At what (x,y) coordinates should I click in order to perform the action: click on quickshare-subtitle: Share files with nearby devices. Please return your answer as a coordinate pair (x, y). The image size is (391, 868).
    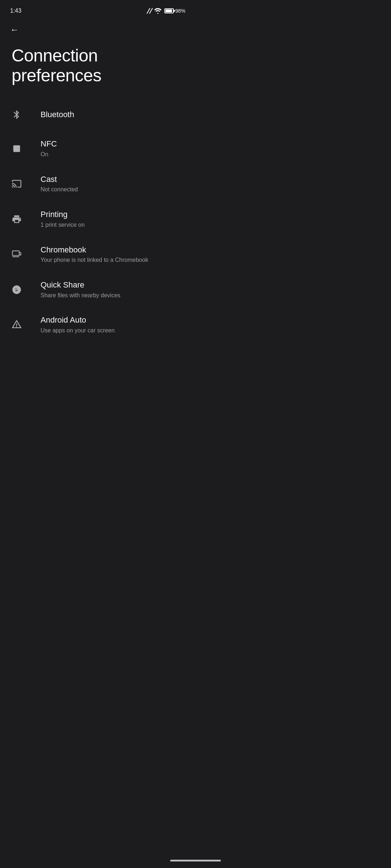
    Looking at the image, I should click on (80, 296).